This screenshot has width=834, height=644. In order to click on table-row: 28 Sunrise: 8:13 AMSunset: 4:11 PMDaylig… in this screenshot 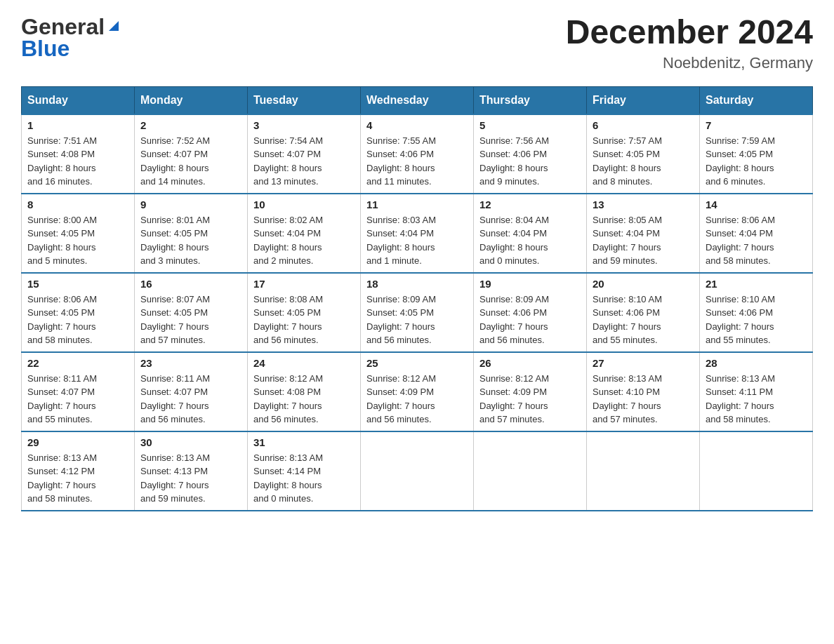, I will do `click(757, 391)`.